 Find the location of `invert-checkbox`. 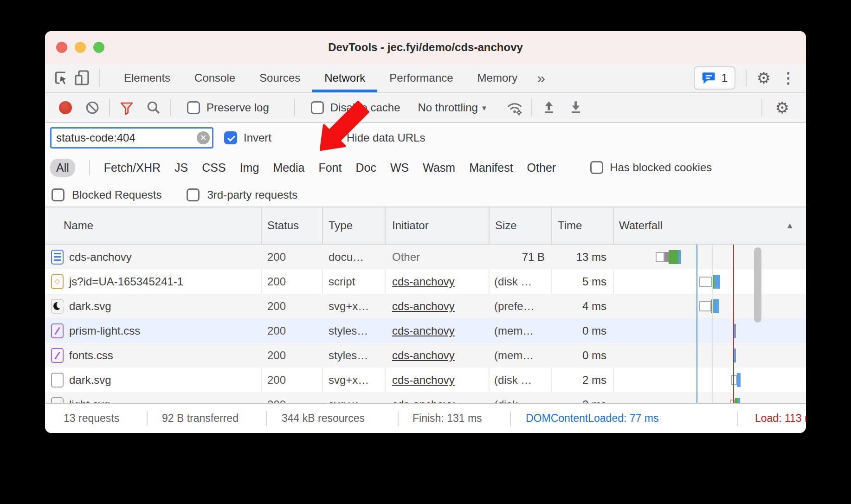

invert-checkbox is located at coordinates (231, 138).